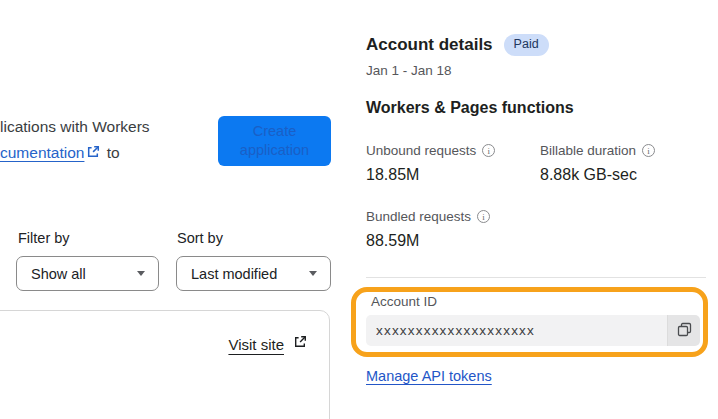 This screenshot has height=419, width=718. I want to click on metric-bundled-requests: Bundled requests i 88.59M, so click(428, 230).